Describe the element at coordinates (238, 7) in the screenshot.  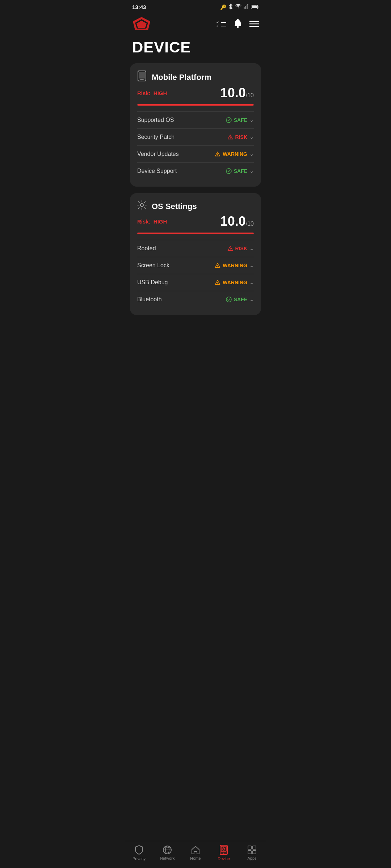
I see `wifi-icon` at that location.